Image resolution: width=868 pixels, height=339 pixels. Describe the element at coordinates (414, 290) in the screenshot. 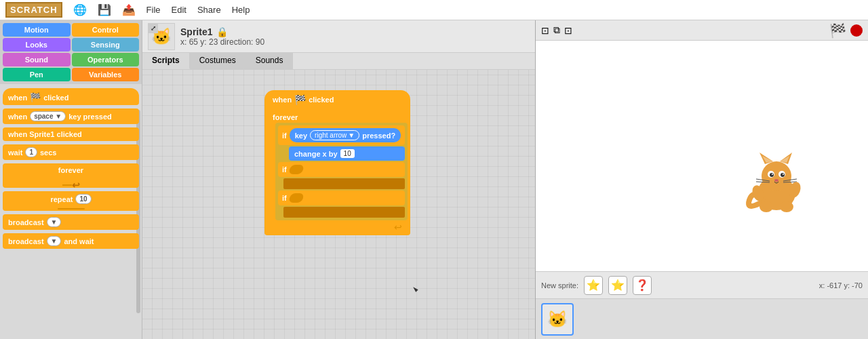

I see `mouse-cursor` at that location.